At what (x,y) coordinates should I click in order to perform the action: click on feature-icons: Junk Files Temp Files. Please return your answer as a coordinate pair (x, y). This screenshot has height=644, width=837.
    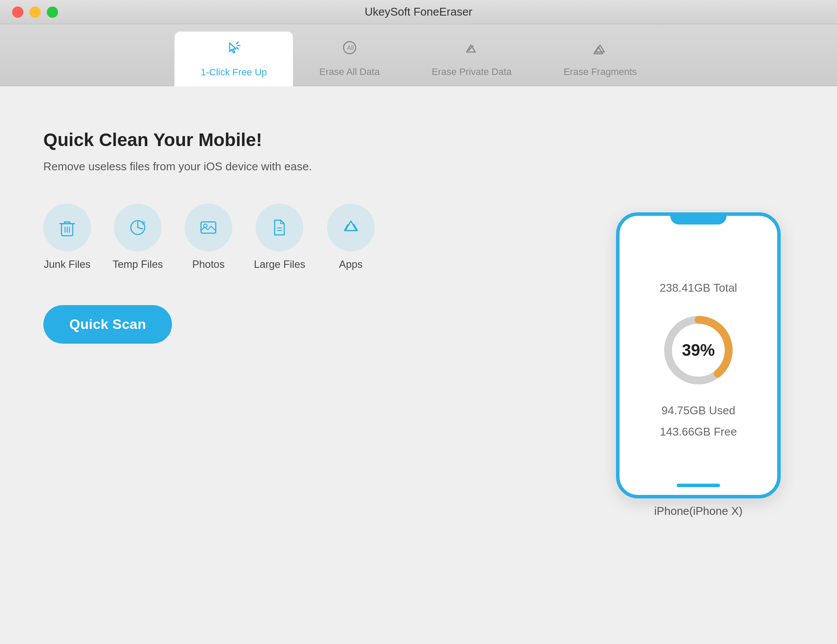
    Looking at the image, I should click on (302, 237).